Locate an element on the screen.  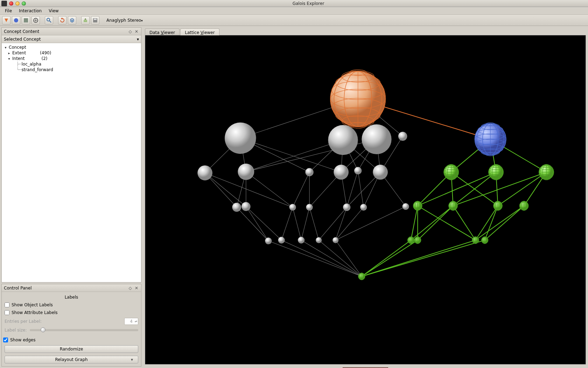
relayout-graph-dropdown: Relayout Graph is located at coordinates (71, 360).